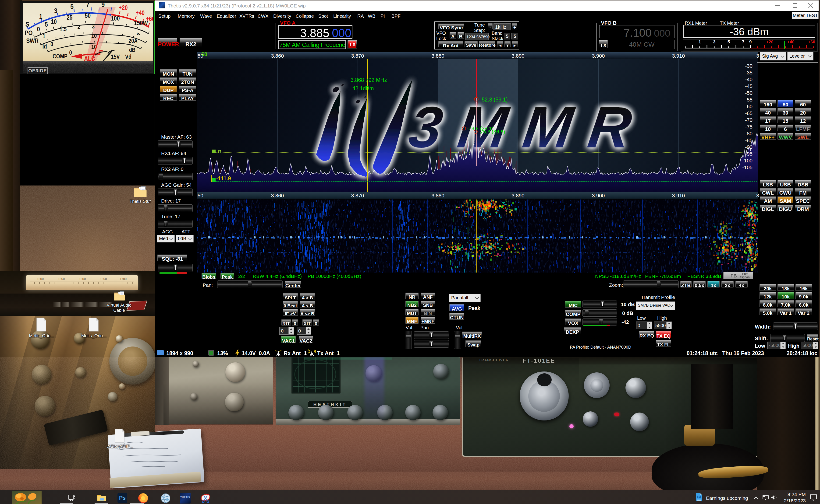 The image size is (820, 504). Describe the element at coordinates (32, 41) in the screenshot. I see `svg-text: SWR` at that location.